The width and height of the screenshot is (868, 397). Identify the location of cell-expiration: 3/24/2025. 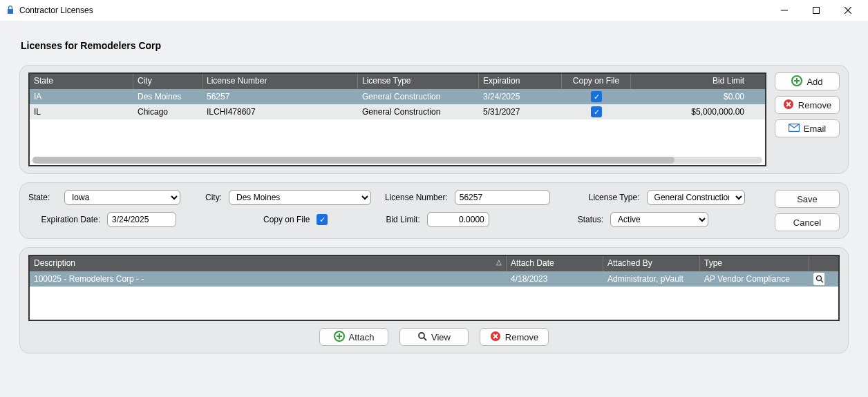
(520, 97).